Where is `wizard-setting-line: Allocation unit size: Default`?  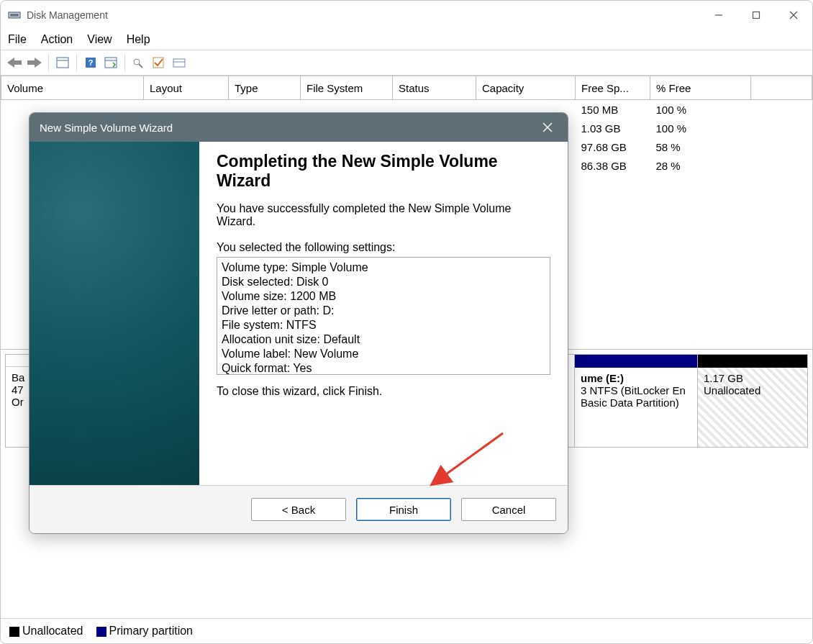
wizard-setting-line: Allocation unit size: Default is located at coordinates (383, 340).